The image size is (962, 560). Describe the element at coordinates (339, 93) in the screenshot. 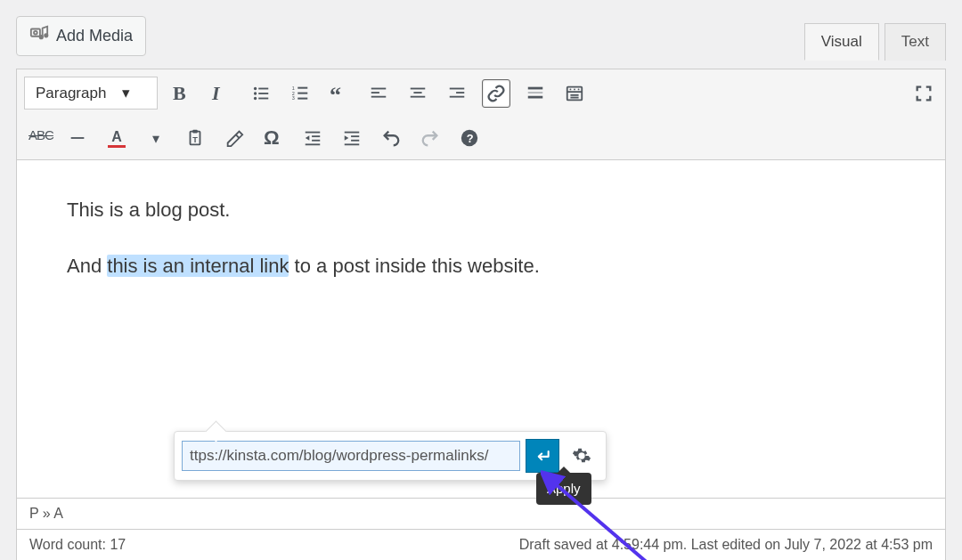

I see `blockquote-button: “` at that location.